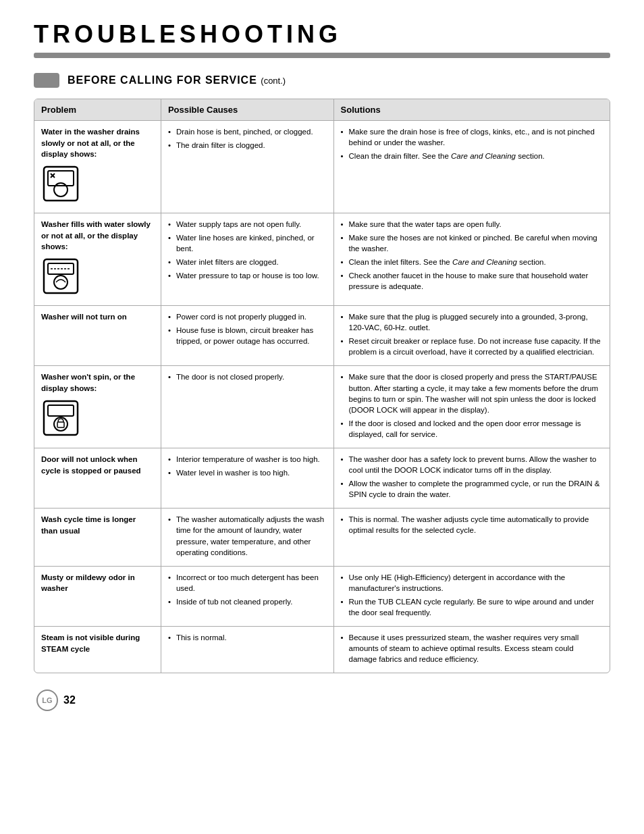  What do you see at coordinates (322, 80) in the screenshot?
I see `section-header: BEFORE CALLING FOR SERVICE (cont.)` at bounding box center [322, 80].